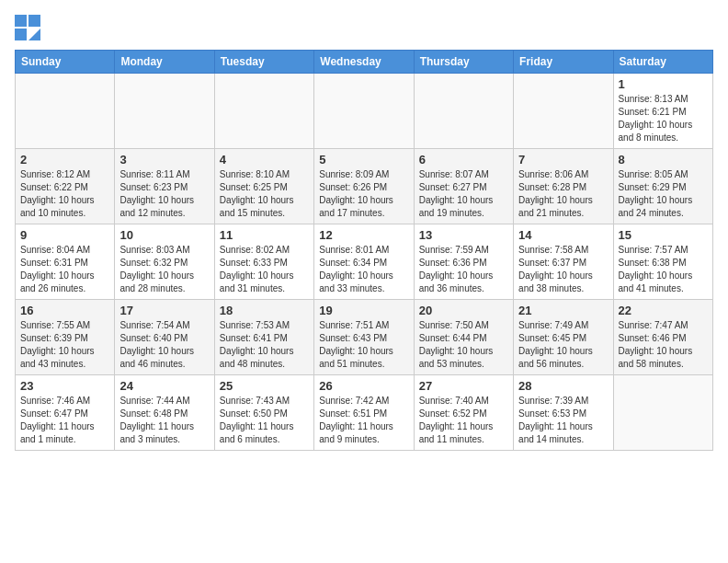 Image resolution: width=728 pixels, height=563 pixels. Describe the element at coordinates (664, 311) in the screenshot. I see `day-number: 22` at that location.